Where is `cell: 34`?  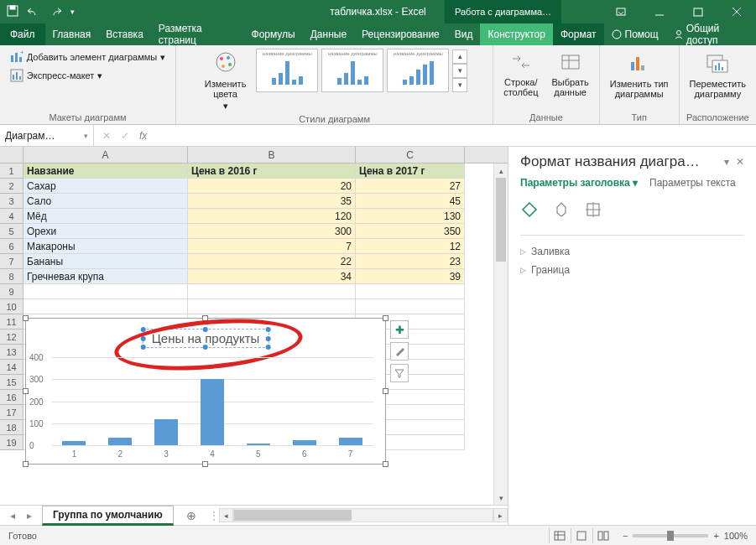
cell: 34 is located at coordinates (272, 277).